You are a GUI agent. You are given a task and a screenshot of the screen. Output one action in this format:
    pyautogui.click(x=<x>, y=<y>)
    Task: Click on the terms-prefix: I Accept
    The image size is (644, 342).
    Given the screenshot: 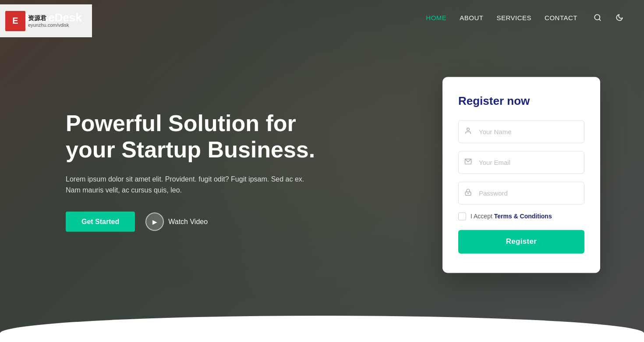 What is the action you would take?
    pyautogui.click(x=482, y=216)
    